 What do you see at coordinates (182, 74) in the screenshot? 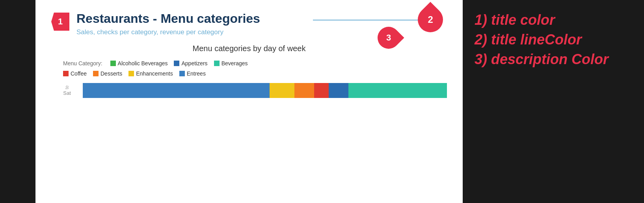
I see `legend-swatch-entrees` at bounding box center [182, 74].